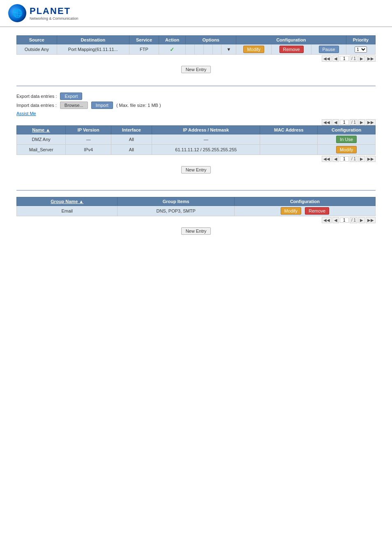  I want to click on col-destination: Destination, so click(93, 40).